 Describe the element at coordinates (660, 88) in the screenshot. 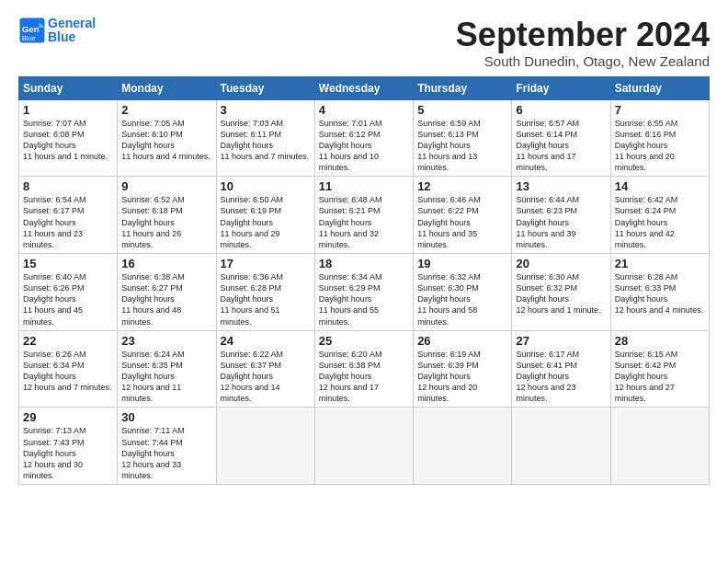

I see `th-saturday: Saturday` at that location.